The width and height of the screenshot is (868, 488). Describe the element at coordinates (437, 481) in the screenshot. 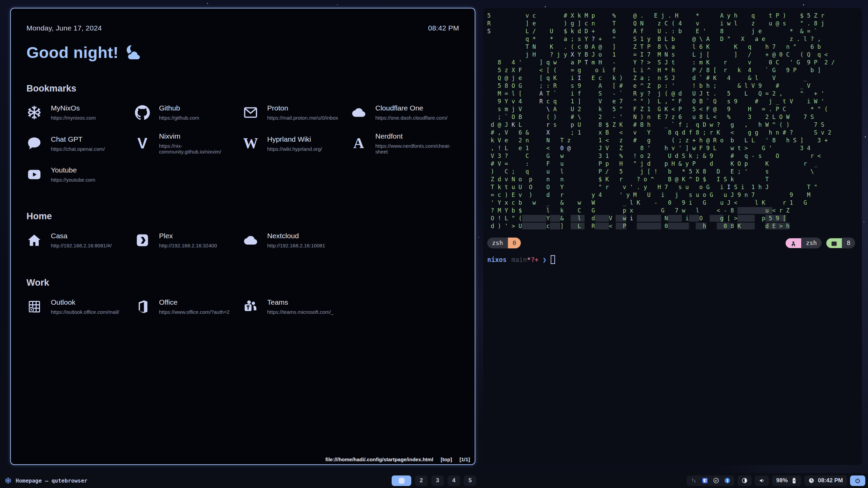

I see `workspace-3: 3` at that location.